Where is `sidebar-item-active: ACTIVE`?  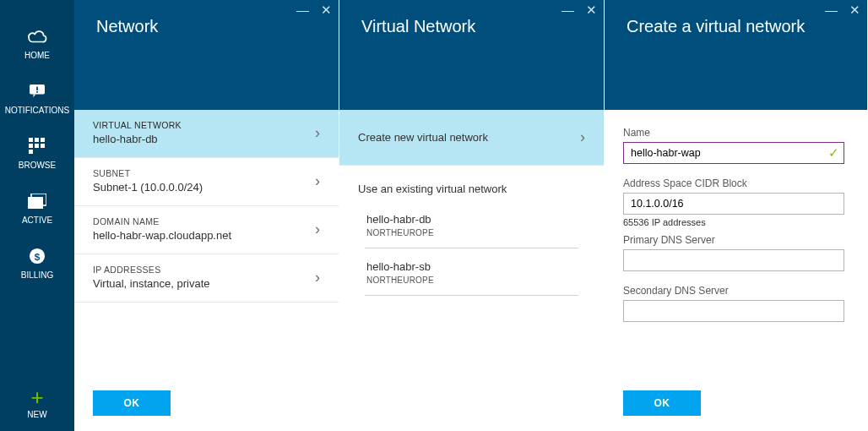
sidebar-item-active: ACTIVE is located at coordinates (37, 208).